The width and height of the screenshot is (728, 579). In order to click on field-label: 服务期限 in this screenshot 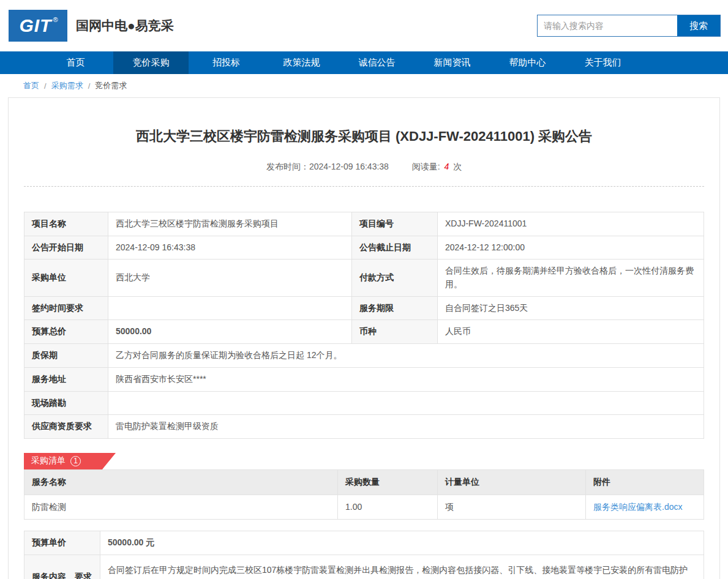, I will do `click(395, 308)`.